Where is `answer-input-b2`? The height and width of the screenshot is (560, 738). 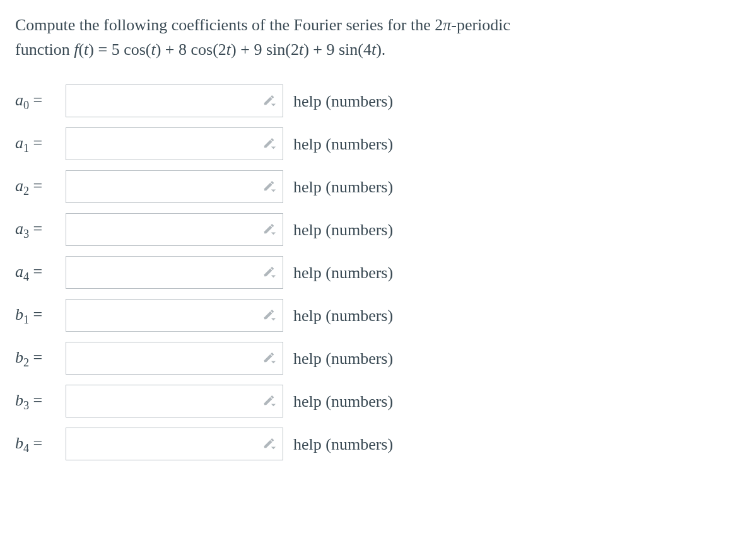 answer-input-b2 is located at coordinates (174, 358).